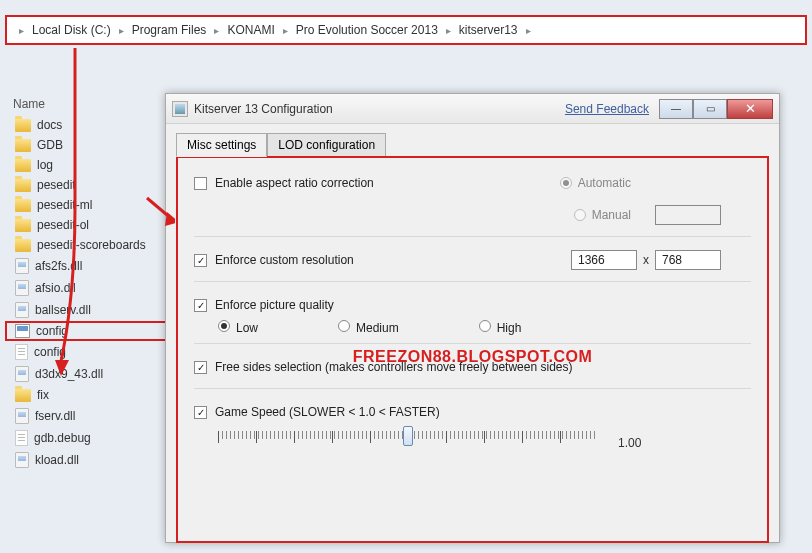 This screenshot has width=812, height=553. Describe the element at coordinates (57, 460) in the screenshot. I see `file-item-label: kload.dll` at that location.